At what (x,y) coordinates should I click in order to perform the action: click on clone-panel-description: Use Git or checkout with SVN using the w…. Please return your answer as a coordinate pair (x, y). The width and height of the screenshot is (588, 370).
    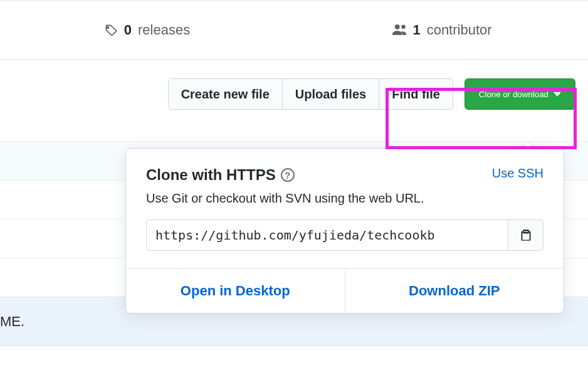
    Looking at the image, I should click on (345, 198).